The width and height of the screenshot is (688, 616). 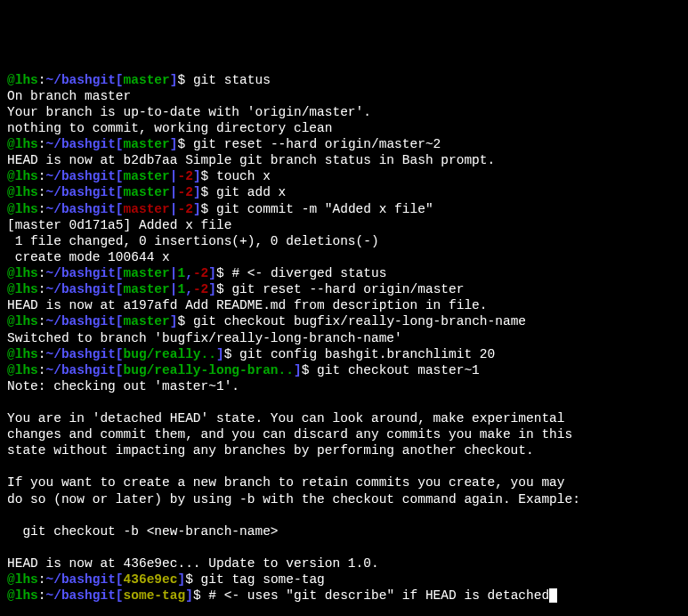 What do you see at coordinates (344, 450) in the screenshot?
I see `terminal-line: state without impacting any branches by …` at bounding box center [344, 450].